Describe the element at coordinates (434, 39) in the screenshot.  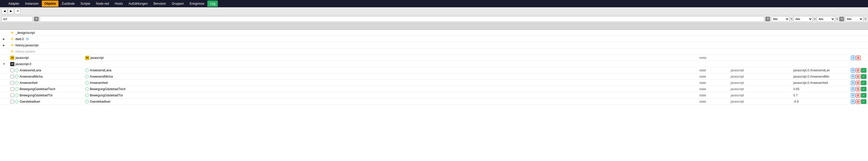
I see `table-row: ▶📁dwd.0⟳` at that location.